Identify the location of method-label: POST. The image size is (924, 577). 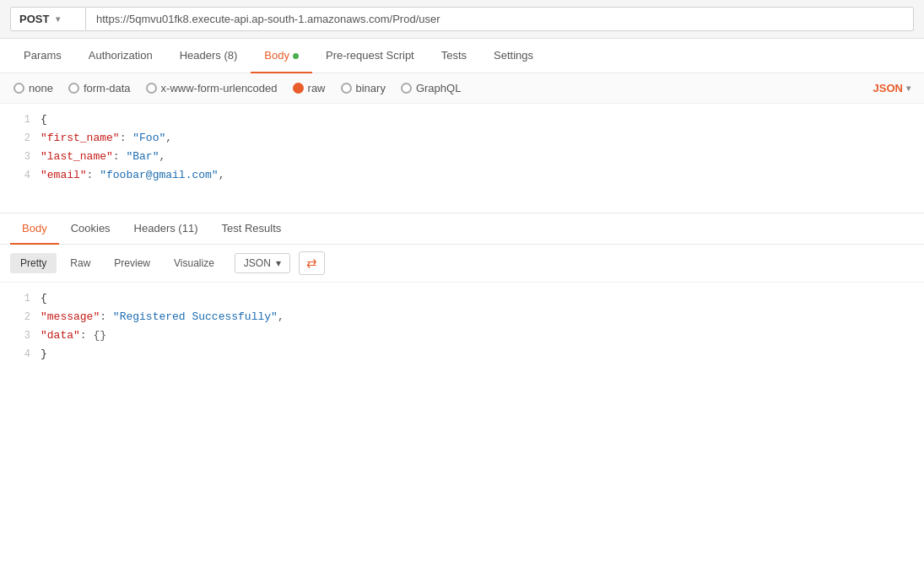
(34, 19).